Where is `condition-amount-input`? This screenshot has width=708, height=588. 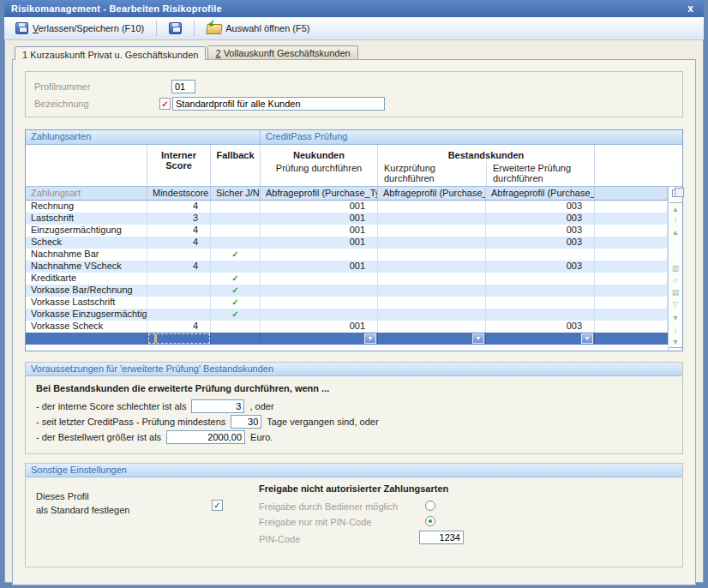 condition-amount-input is located at coordinates (206, 437).